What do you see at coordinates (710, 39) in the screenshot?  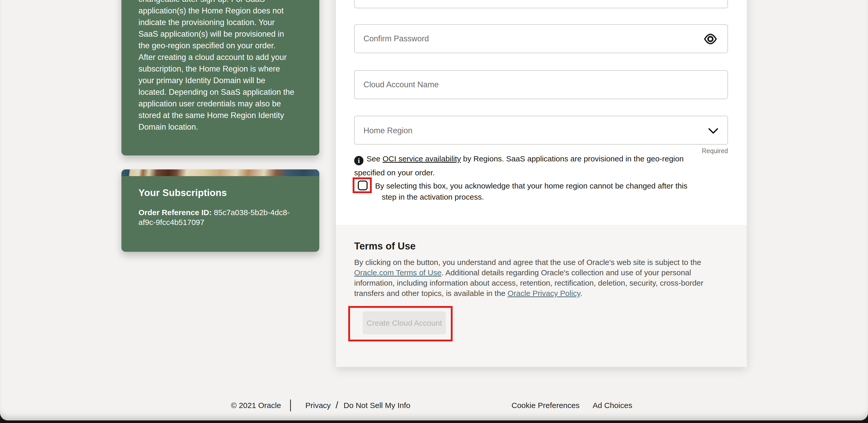 I see `show-password-button` at bounding box center [710, 39].